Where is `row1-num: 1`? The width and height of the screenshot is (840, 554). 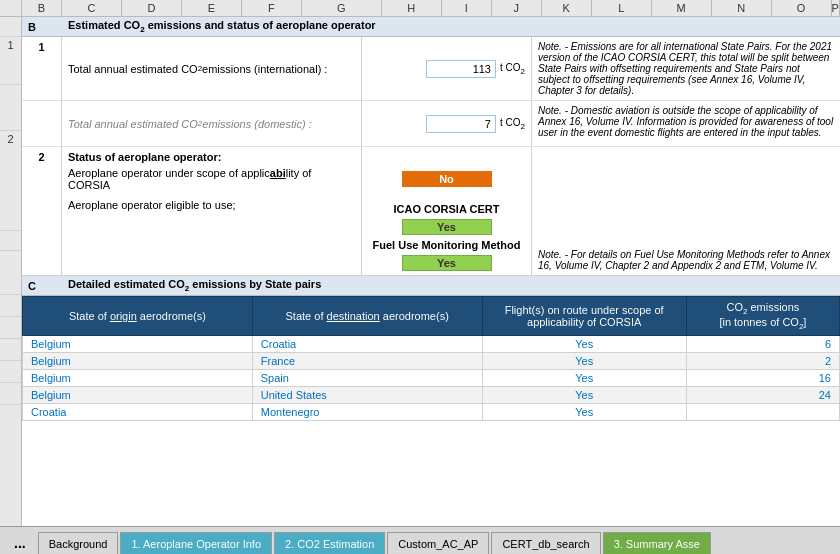
row1-num: 1 is located at coordinates (42, 68).